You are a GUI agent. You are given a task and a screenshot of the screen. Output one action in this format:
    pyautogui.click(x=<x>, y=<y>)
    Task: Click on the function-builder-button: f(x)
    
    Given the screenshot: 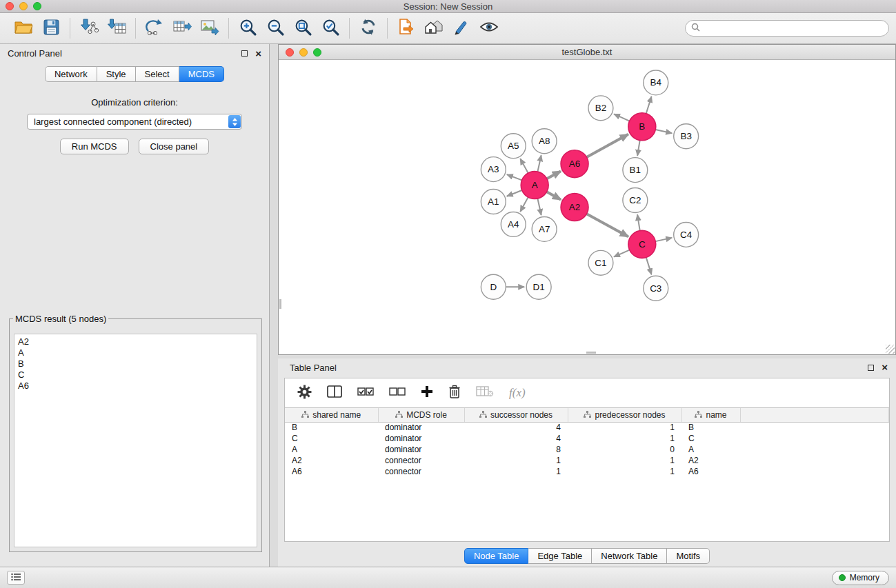 What is the action you would take?
    pyautogui.click(x=517, y=393)
    